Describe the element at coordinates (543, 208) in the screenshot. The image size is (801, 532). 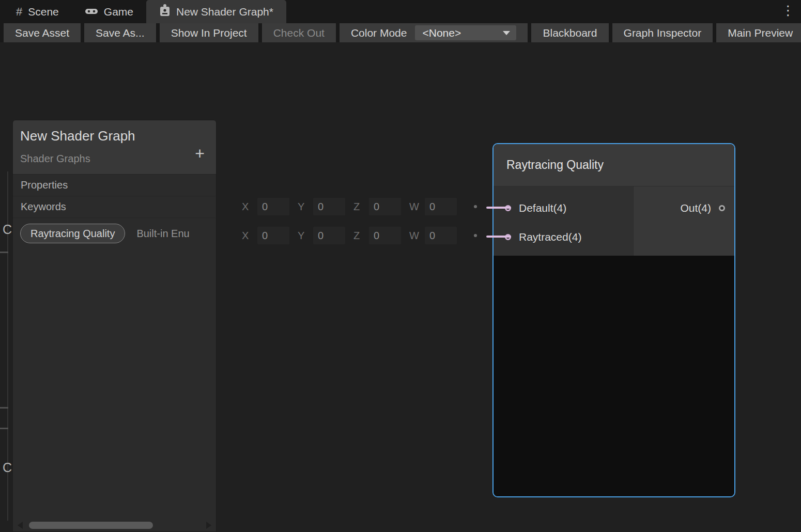
I see `default-port-label: Default(4)` at that location.